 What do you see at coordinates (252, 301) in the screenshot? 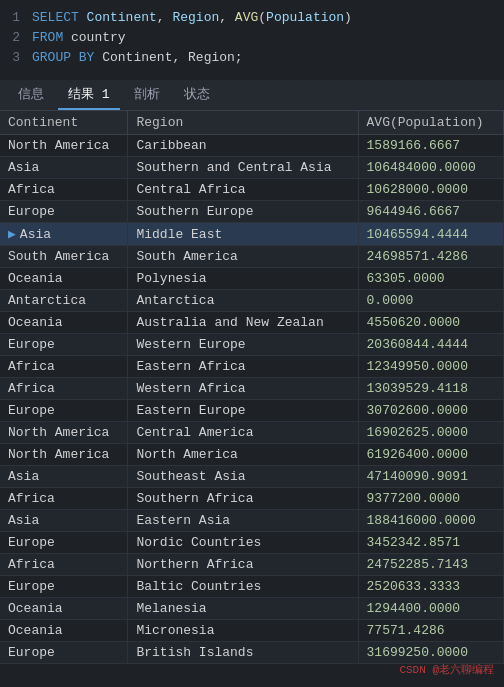
I see `table-row: AntarcticaAntarctica0.0000` at bounding box center [252, 301].